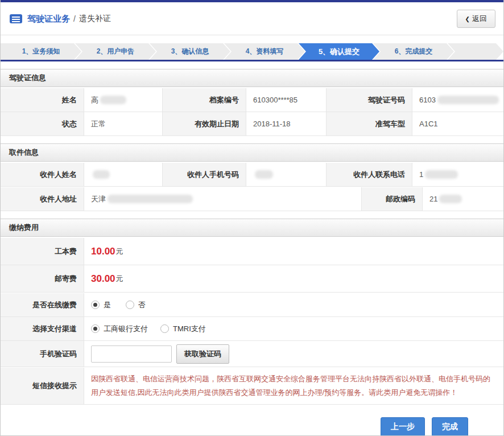 This screenshot has width=504, height=436. Describe the element at coordinates (204, 174) in the screenshot. I see `field-label-recipient-mobile: 收件人手机号码` at that location.